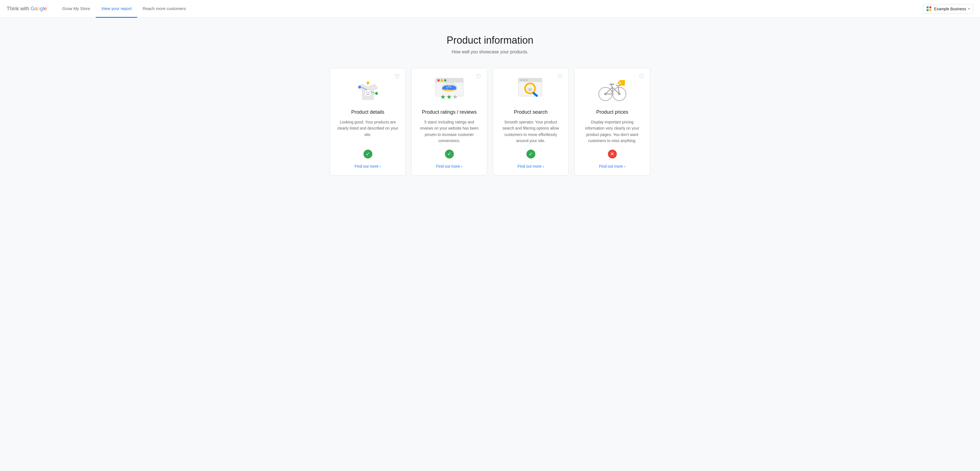 Image resolution: width=980 pixels, height=471 pixels. What do you see at coordinates (76, 9) in the screenshot?
I see `nav-grow-my-store: Grow My Store` at bounding box center [76, 9].